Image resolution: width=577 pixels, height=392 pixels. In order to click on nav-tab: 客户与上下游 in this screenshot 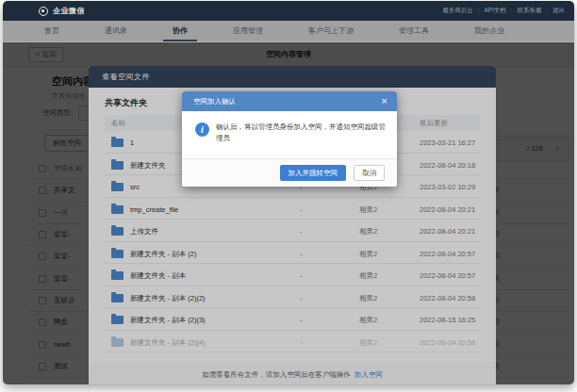, I will do `click(331, 31)`.